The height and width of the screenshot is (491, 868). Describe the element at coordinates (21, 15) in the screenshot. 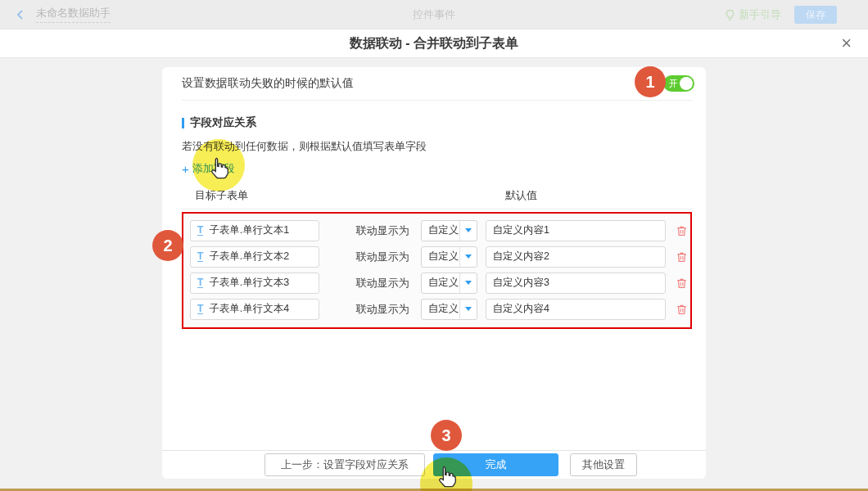

I see `back-button` at that location.